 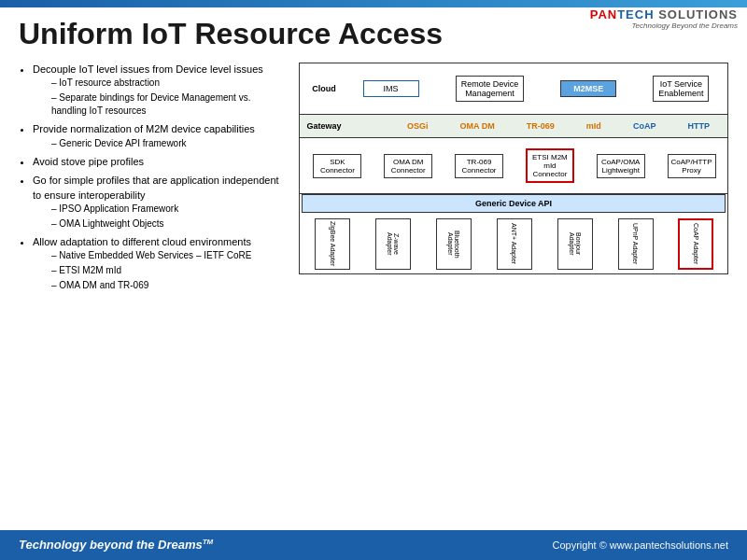 What do you see at coordinates (324, 126) in the screenshot?
I see `gateway-label: Gateway` at bounding box center [324, 126].